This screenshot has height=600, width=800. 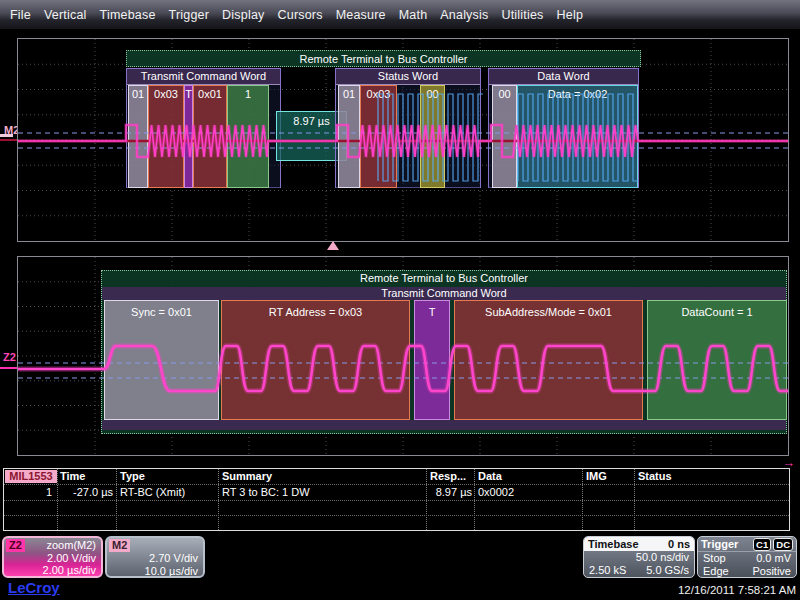 What do you see at coordinates (400, 15) in the screenshot?
I see `menu-bar: File Vertical Timebase Trigger Display C…` at bounding box center [400, 15].